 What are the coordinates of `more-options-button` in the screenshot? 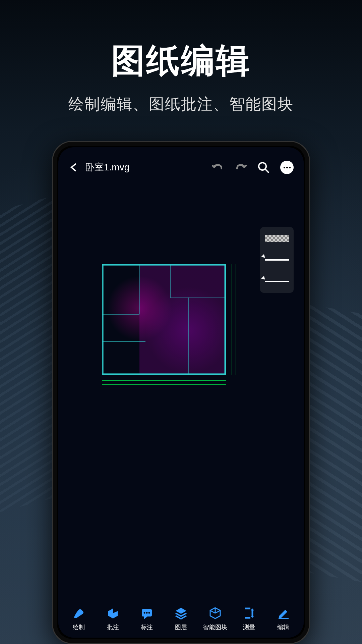 It's located at (287, 167).